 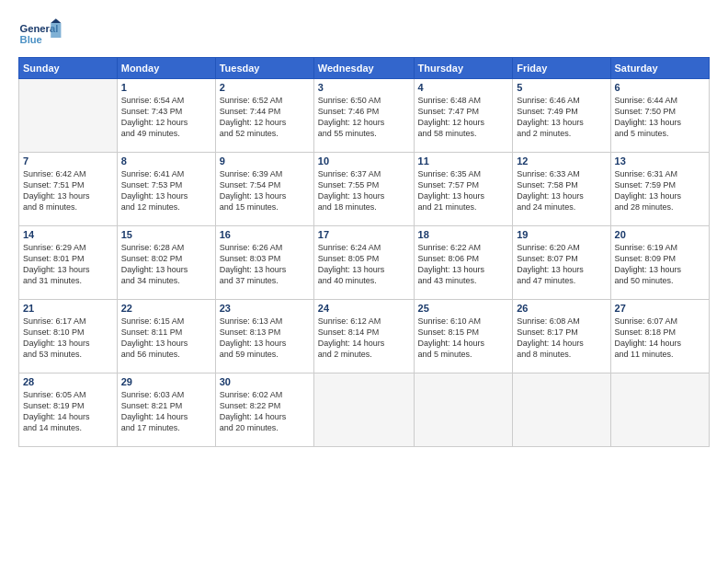 What do you see at coordinates (68, 190) in the screenshot?
I see `calendar-cell: 7Sunrise: 6:42 AMSunset: 7:51 PMDaylight…` at bounding box center [68, 190].